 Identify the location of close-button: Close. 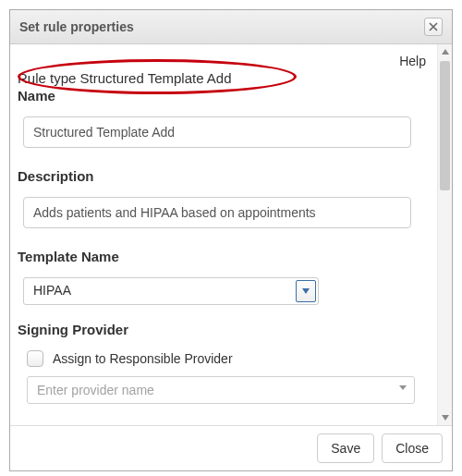
(412, 448).